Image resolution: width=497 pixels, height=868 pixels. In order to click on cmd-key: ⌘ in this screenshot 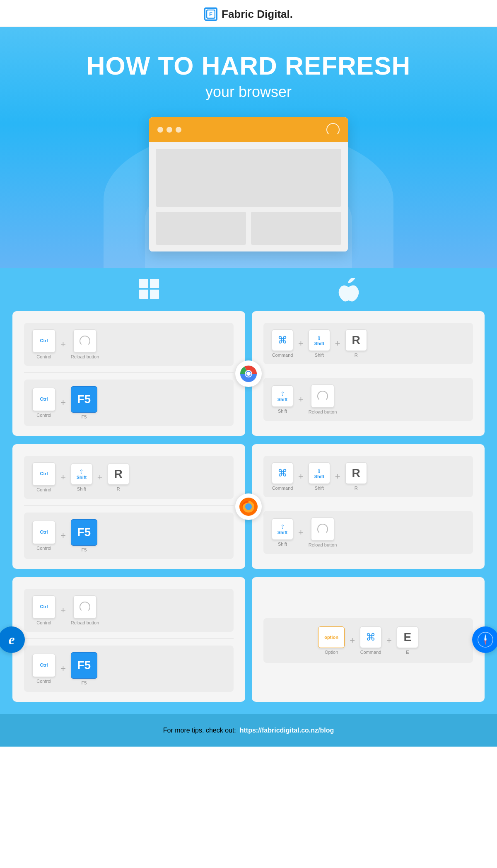, I will do `click(282, 340)`.